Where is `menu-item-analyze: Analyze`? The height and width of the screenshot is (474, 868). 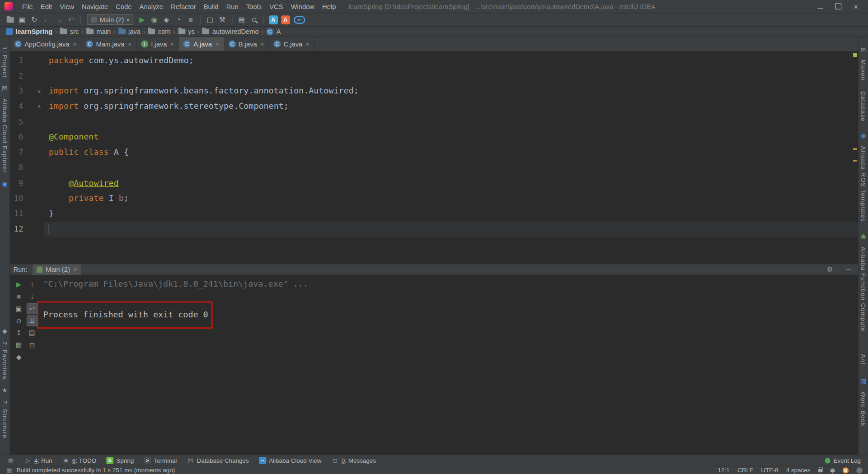 menu-item-analyze: Analyze is located at coordinates (151, 6).